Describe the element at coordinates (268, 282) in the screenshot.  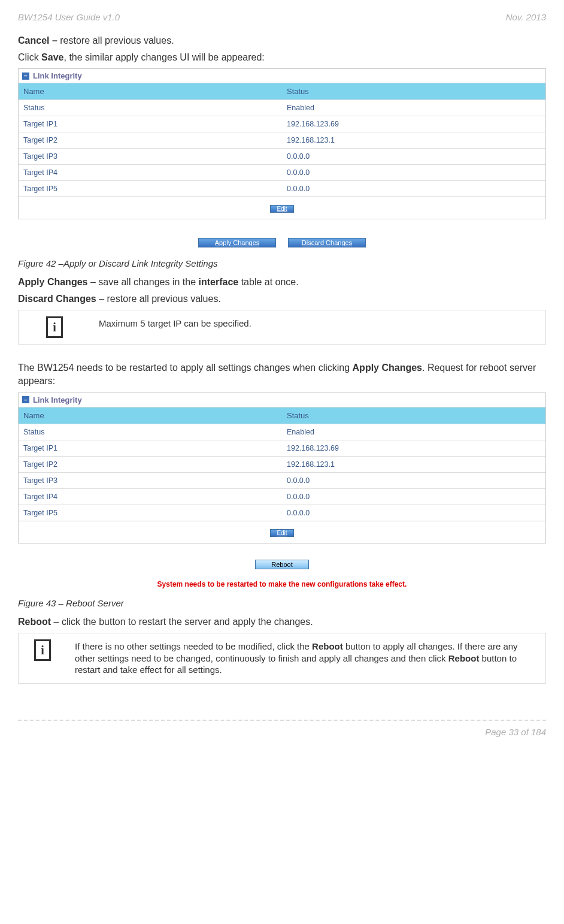
I see `text: table at once.` at that location.